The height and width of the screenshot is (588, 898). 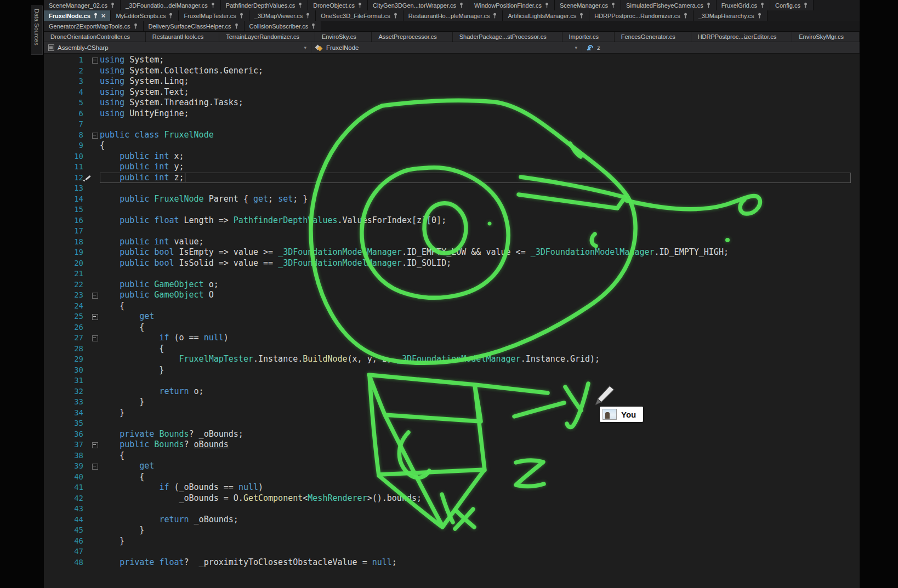 What do you see at coordinates (641, 15) in the screenshot?
I see `editor-tab: HDRPPostproc...Randomizer.cs` at bounding box center [641, 15].